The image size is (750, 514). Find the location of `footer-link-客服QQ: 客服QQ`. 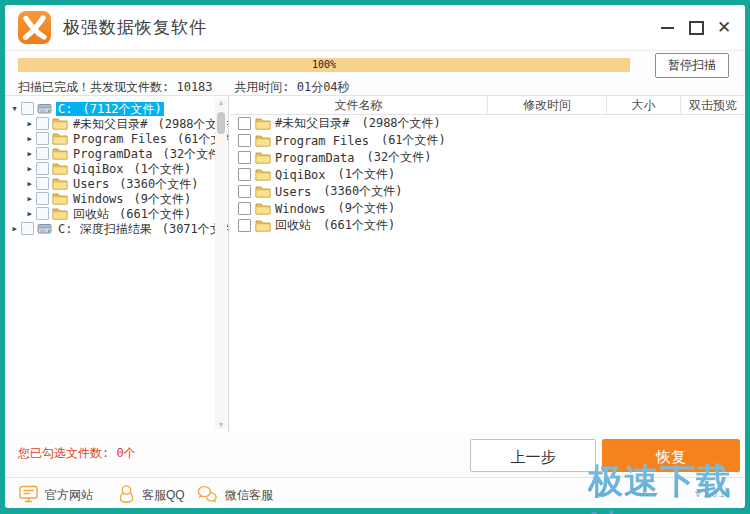

footer-link-客服QQ: 客服QQ is located at coordinates (151, 495).